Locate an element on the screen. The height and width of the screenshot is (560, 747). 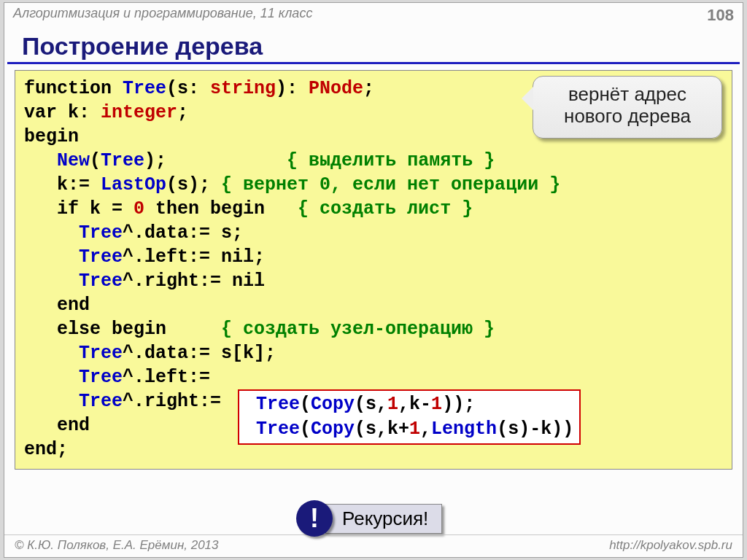
recursion-callout: ! Рекурсия! is located at coordinates (369, 518).